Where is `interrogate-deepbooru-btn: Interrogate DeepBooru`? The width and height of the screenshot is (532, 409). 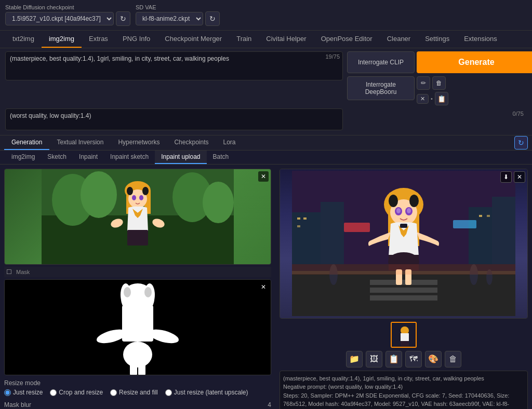
interrogate-deepbooru-btn: Interrogate DeepBooru is located at coordinates (381, 88).